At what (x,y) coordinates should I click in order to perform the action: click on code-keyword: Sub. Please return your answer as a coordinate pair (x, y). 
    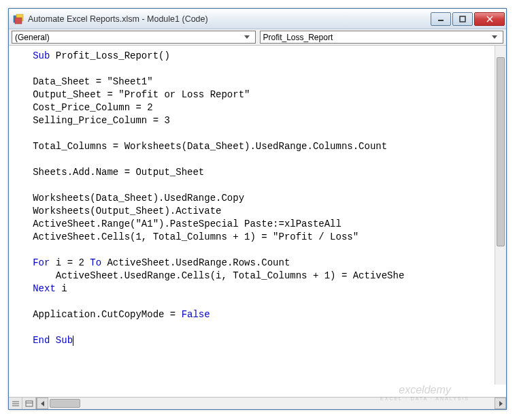
    Looking at the image, I should click on (44, 56).